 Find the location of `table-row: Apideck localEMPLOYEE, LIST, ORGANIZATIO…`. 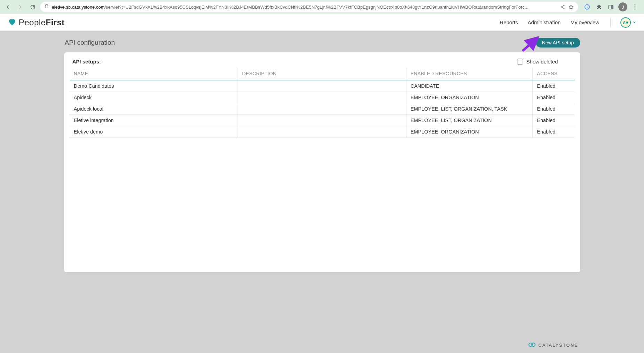

table-row: Apideck localEMPLOYEE, LIST, ORGANIZATIO… is located at coordinates (322, 109).